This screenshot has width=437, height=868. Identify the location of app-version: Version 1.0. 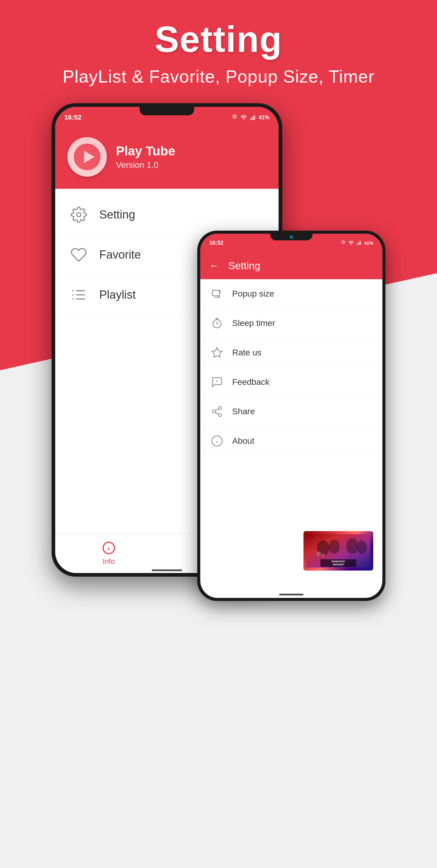
(146, 165).